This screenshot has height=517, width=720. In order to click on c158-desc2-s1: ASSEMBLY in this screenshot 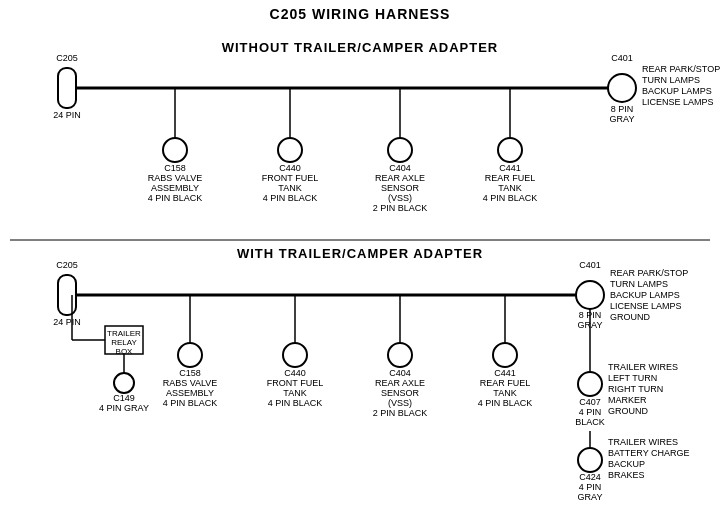, I will do `click(175, 188)`.